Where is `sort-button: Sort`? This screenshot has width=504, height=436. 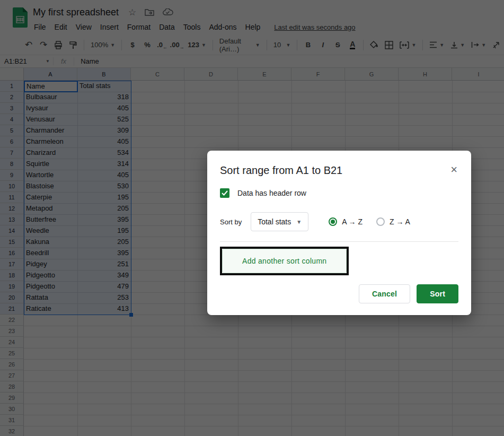 sort-button: Sort is located at coordinates (438, 294).